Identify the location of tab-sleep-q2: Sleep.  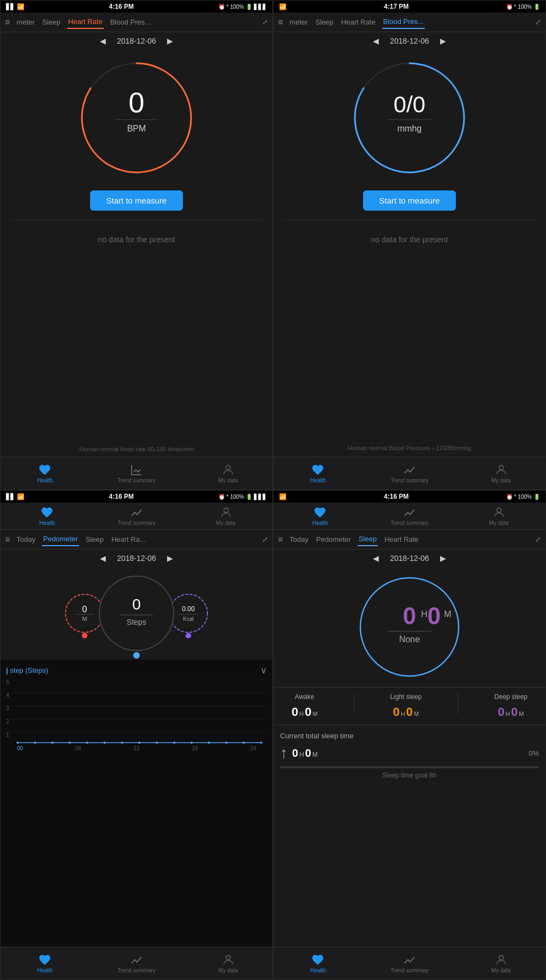
(324, 22).